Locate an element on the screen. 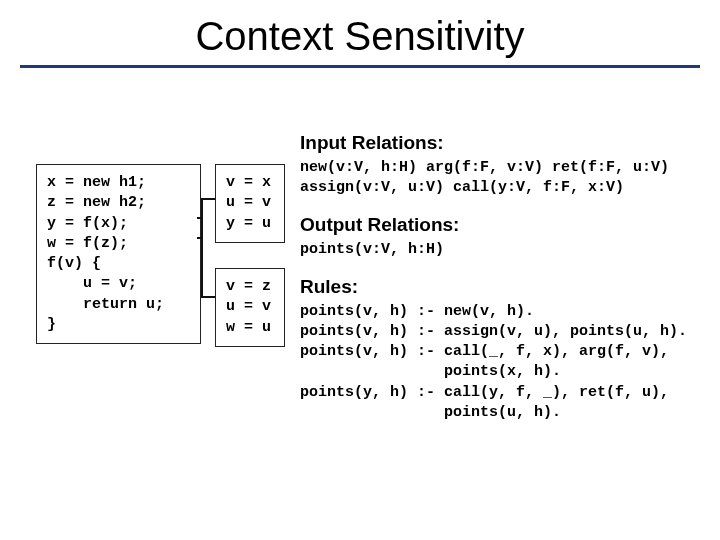  text-output-relations: points(v:V, h:H) is located at coordinates (500, 250).